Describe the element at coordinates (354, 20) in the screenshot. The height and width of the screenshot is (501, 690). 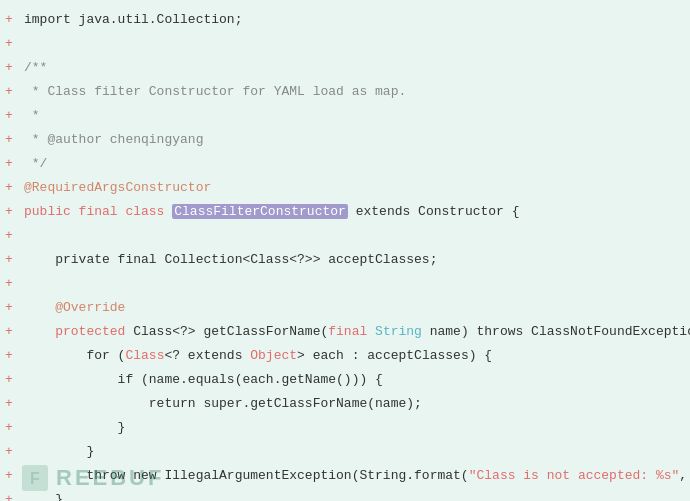
I see `line-content: import java.util.Collection;` at that location.